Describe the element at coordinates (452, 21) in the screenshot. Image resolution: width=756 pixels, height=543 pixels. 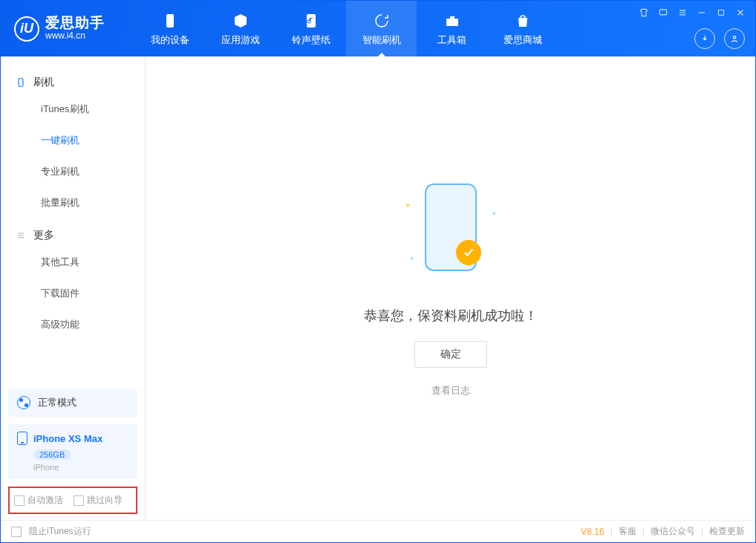
I see `toolbox-icon` at that location.